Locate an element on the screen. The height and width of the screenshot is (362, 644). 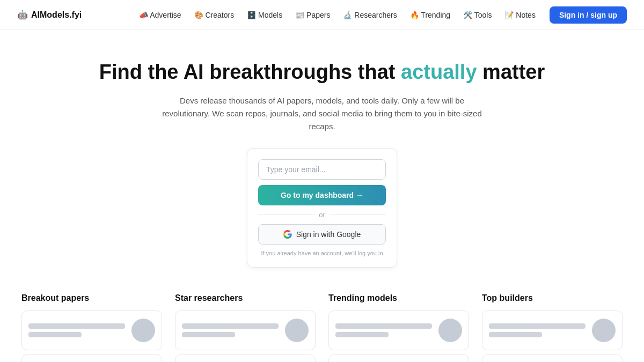
hero-title-accent: actually is located at coordinates (439, 72).